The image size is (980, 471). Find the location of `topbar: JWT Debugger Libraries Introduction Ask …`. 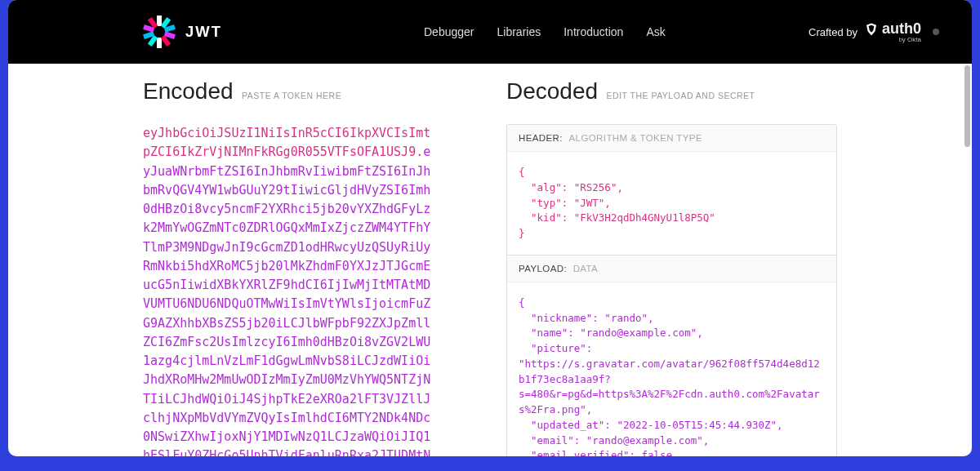

topbar: JWT Debugger Libraries Introduction Ask … is located at coordinates (490, 32).